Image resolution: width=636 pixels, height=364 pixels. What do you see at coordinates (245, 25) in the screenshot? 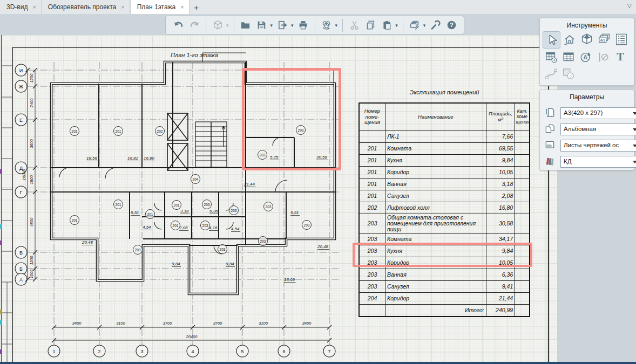
I see `open-folder-icon` at bounding box center [245, 25].